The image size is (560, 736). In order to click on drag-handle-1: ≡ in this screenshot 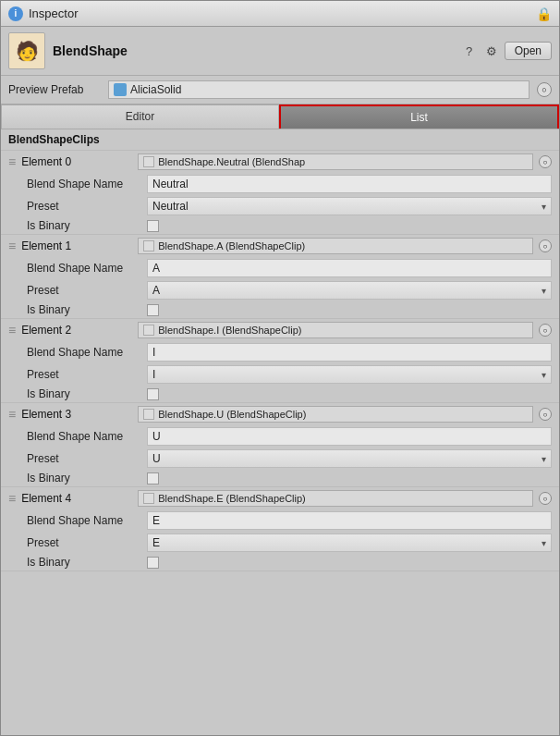, I will do `click(12, 246)`.